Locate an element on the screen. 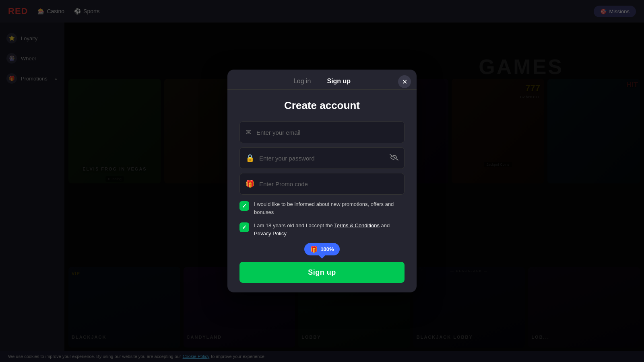 Image resolution: width=644 pixels, height=362 pixels. bonus-arrow is located at coordinates (322, 257).